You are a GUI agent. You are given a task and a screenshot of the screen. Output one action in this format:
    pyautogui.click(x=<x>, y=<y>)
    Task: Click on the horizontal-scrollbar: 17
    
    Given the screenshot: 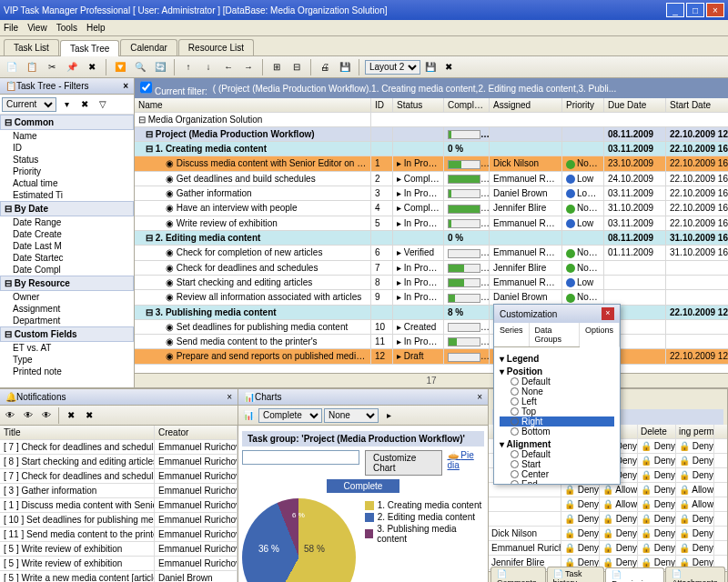 What is the action you would take?
    pyautogui.click(x=431, y=380)
    